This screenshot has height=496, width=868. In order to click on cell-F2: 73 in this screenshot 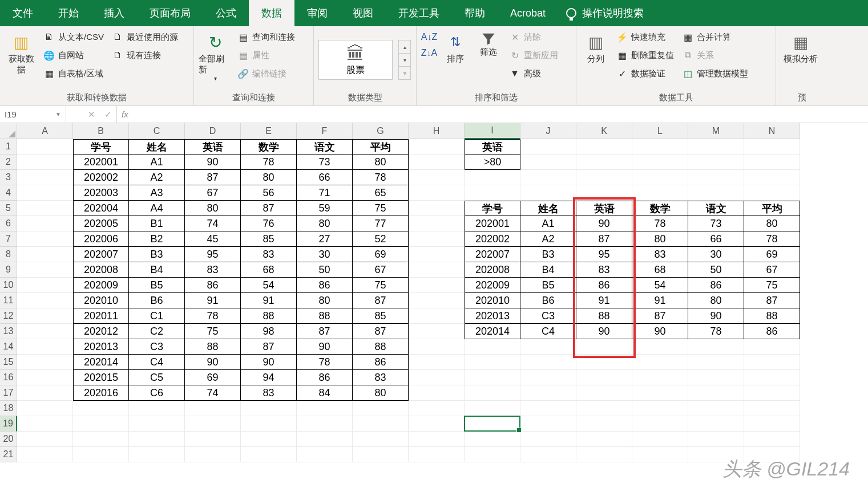, I will do `click(325, 162)`.